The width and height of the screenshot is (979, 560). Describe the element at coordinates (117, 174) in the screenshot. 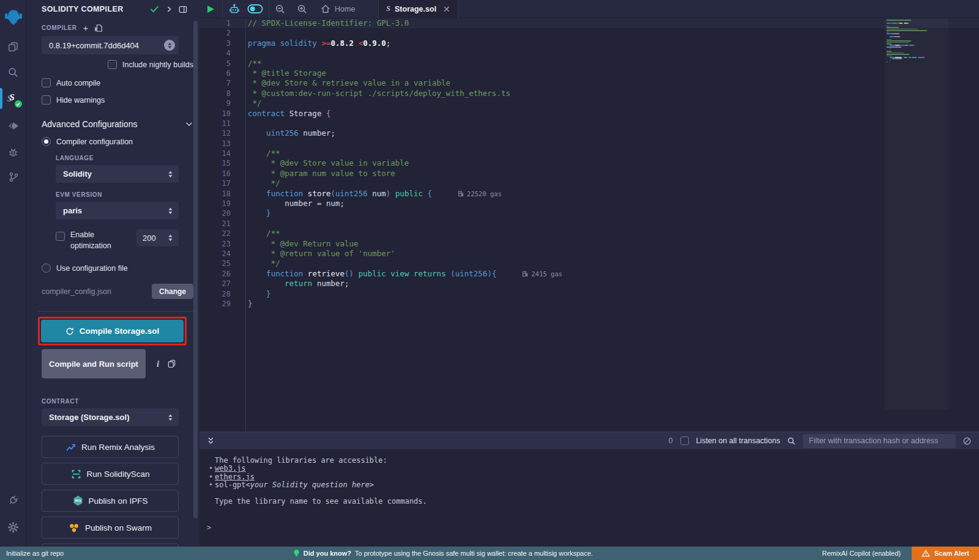

I see `language-select: Solidity` at that location.